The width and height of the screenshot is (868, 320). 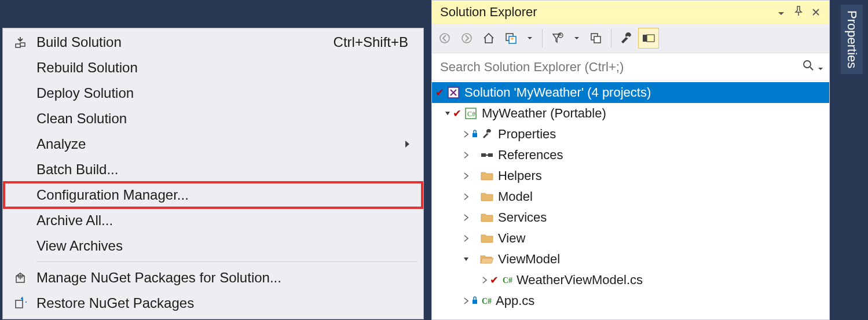 What do you see at coordinates (467, 38) in the screenshot?
I see `nav-forward-icon` at bounding box center [467, 38].